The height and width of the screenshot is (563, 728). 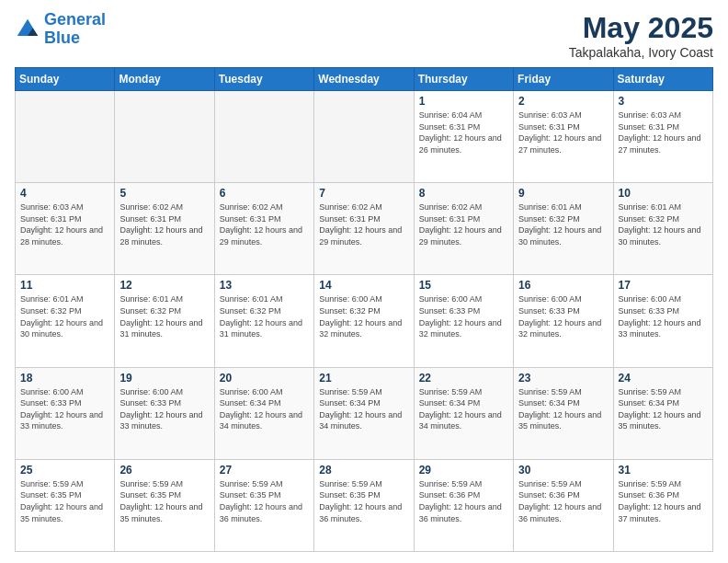 What do you see at coordinates (265, 470) in the screenshot?
I see `day-number: 27` at bounding box center [265, 470].